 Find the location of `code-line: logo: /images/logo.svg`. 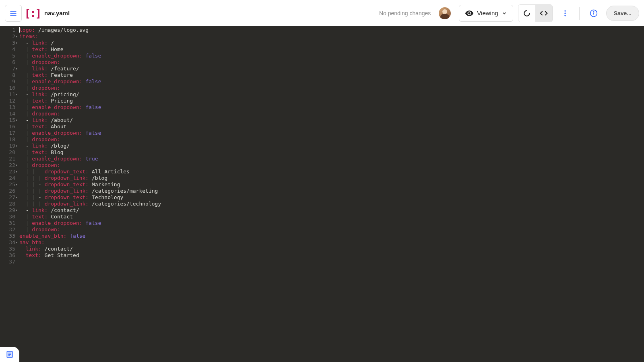

code-line: logo: /images/logo.svg is located at coordinates (332, 30).